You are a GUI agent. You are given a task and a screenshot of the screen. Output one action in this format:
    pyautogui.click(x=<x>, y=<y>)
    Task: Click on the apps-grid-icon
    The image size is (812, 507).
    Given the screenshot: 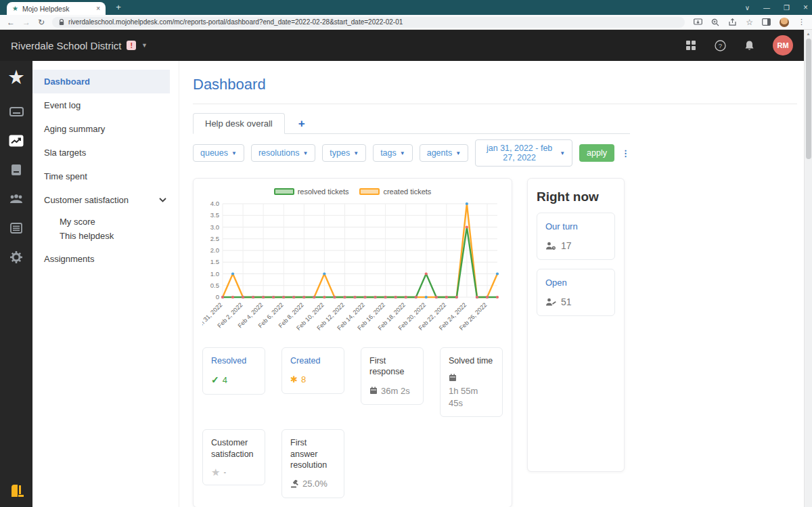 What is the action you would take?
    pyautogui.click(x=691, y=45)
    